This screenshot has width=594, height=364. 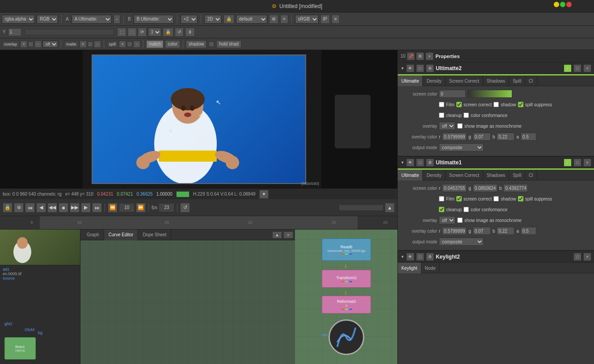 What do you see at coordinates (40, 333) in the screenshot?
I see `bg-label: bg` at bounding box center [40, 333].